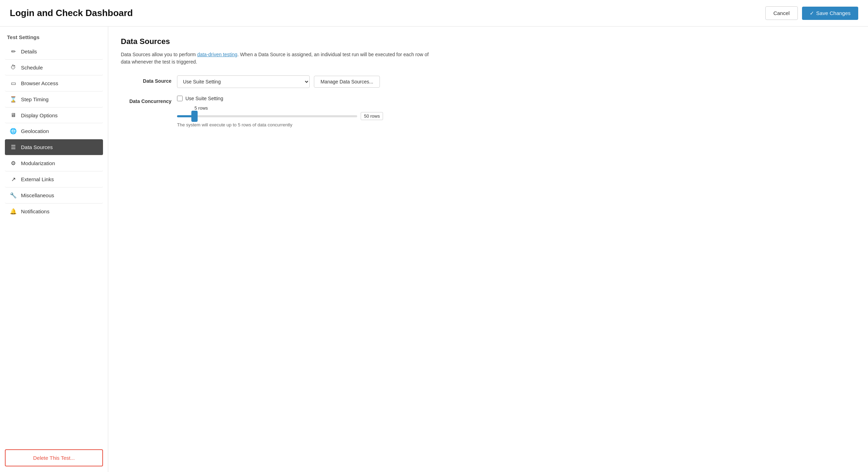 The width and height of the screenshot is (868, 472). I want to click on section-description: Data Sources allow you to perform data-d…, so click(278, 58).